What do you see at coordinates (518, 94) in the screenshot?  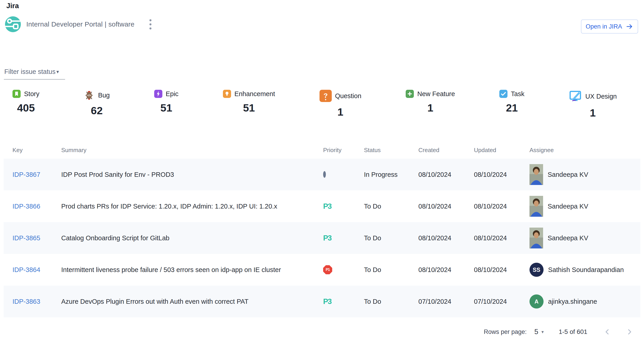 I see `issue-type-label: Task` at bounding box center [518, 94].